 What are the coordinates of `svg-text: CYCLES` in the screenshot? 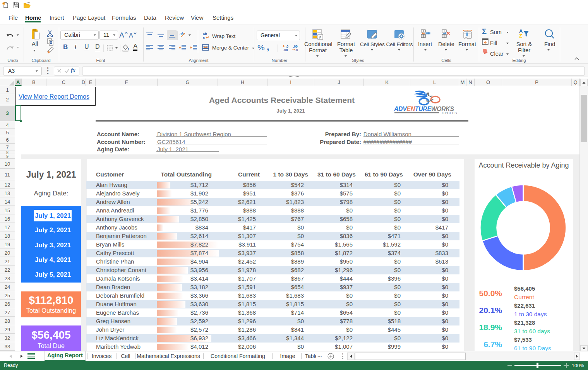 It's located at (449, 113).